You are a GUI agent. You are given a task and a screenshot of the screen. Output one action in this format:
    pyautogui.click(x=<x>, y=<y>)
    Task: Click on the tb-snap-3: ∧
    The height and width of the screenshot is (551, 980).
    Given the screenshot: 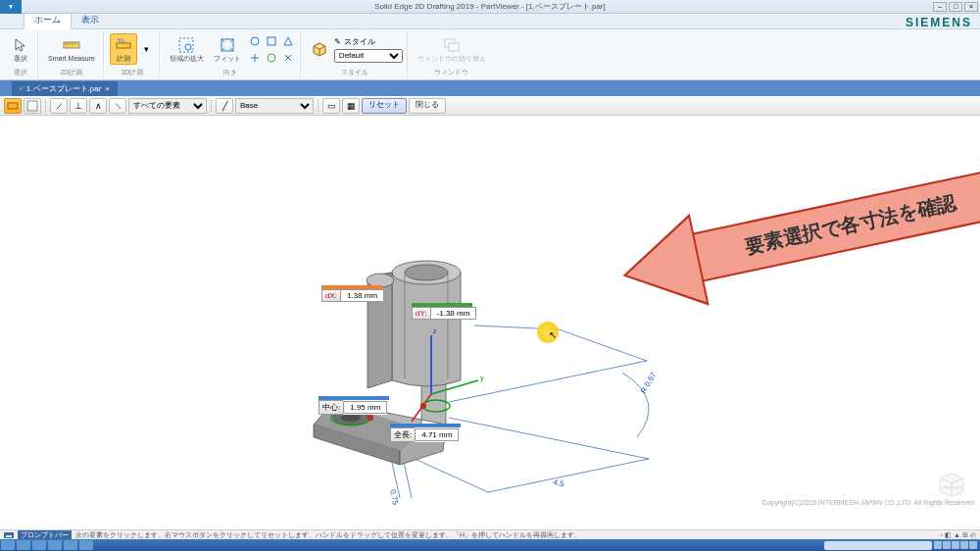 What is the action you would take?
    pyautogui.click(x=98, y=106)
    